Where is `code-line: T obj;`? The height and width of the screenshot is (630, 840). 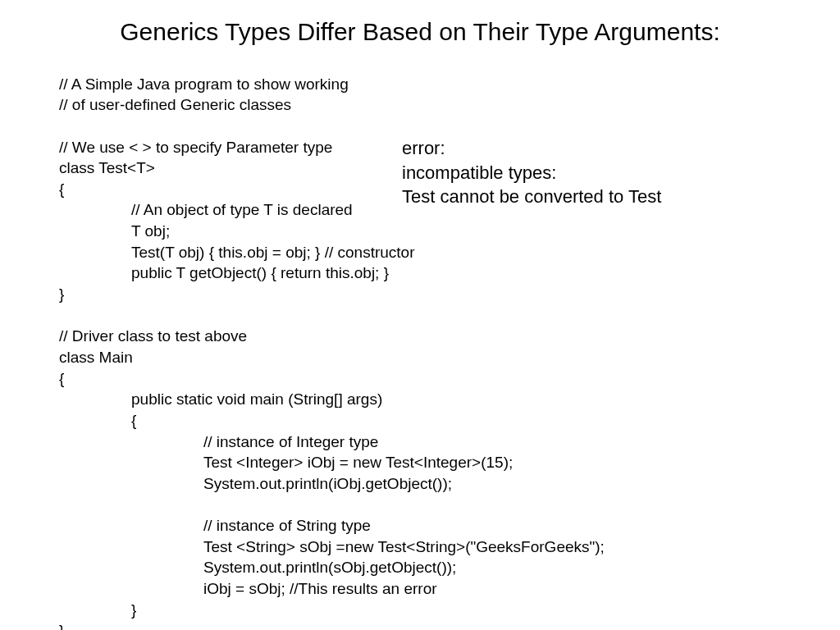
code-line: T obj; is located at coordinates (115, 231).